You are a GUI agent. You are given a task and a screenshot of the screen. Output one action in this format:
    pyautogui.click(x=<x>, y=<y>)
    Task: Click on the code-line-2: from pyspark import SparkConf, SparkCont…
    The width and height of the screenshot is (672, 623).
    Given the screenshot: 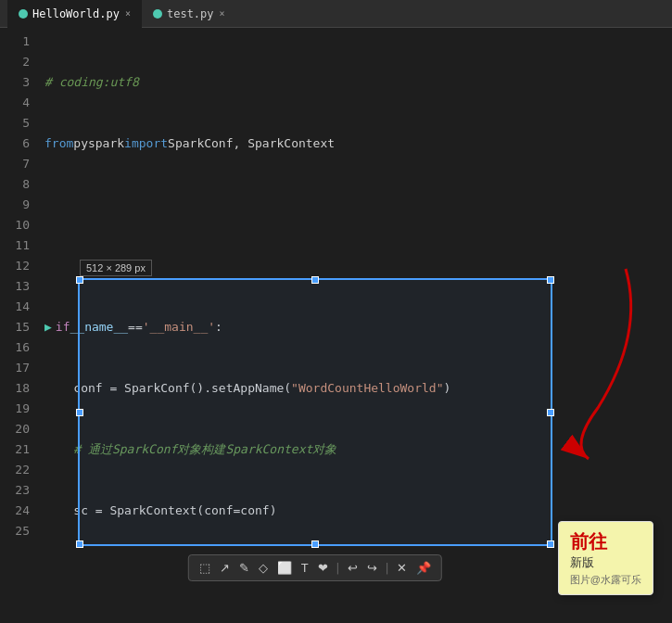 What is the action you would take?
    pyautogui.click(x=354, y=144)
    